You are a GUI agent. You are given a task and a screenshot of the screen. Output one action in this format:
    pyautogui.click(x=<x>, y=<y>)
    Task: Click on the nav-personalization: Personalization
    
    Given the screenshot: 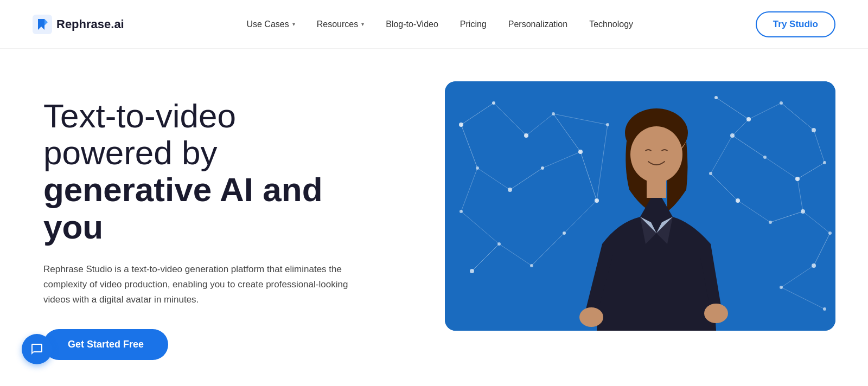 What is the action you would take?
    pyautogui.click(x=538, y=24)
    